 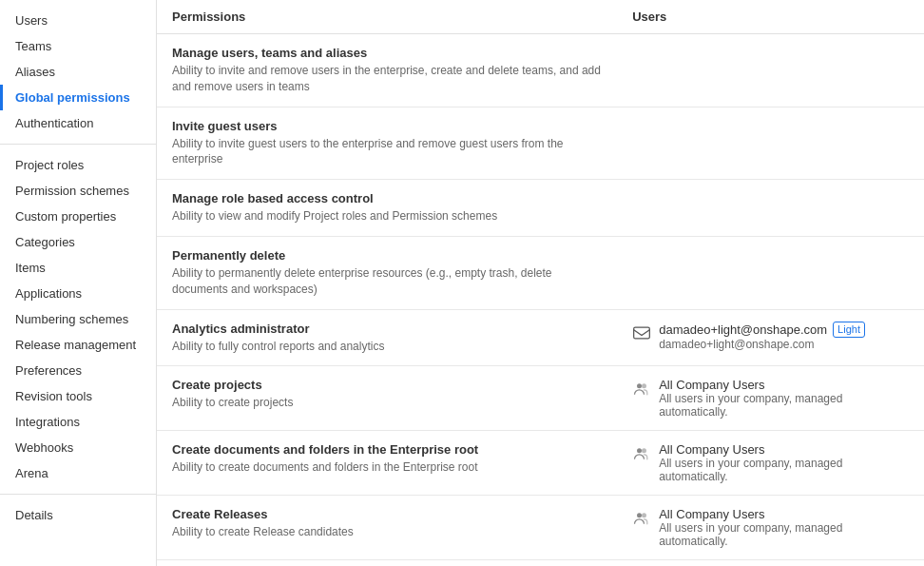 What do you see at coordinates (78, 97) in the screenshot?
I see `sidebar-item-global-permissions: Global permissions` at bounding box center [78, 97].